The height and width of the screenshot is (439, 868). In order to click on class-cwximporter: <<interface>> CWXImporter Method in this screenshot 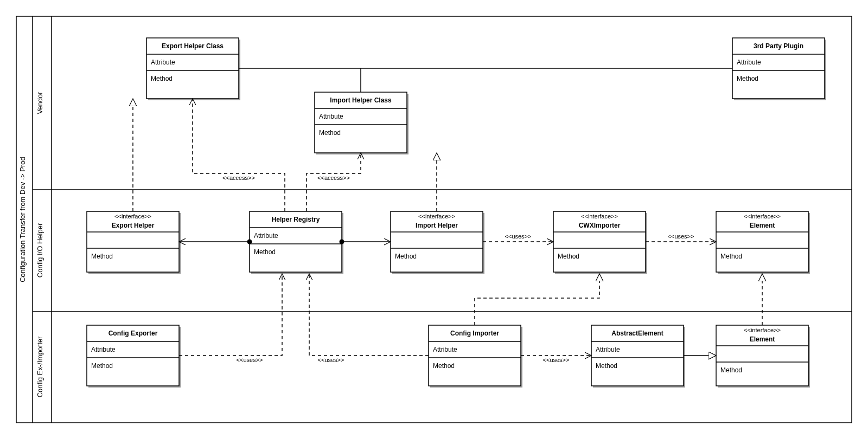, I will do `click(600, 243)`.